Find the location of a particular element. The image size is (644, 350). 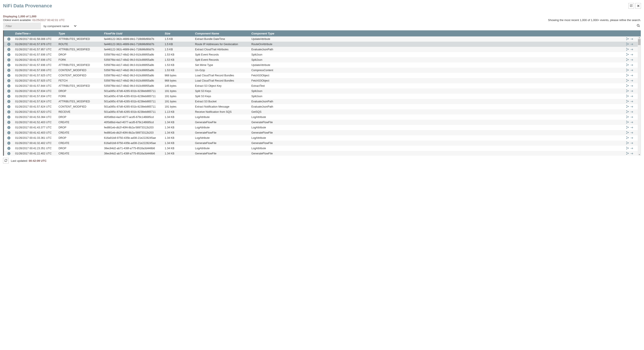

column-type: Type is located at coordinates (80, 34).